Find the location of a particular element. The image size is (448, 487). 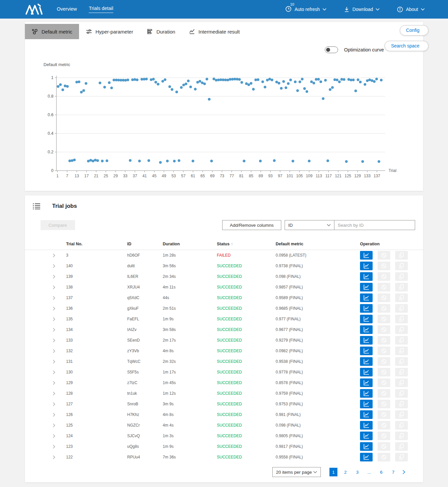

tab-default-metric: Default metric is located at coordinates (52, 32).